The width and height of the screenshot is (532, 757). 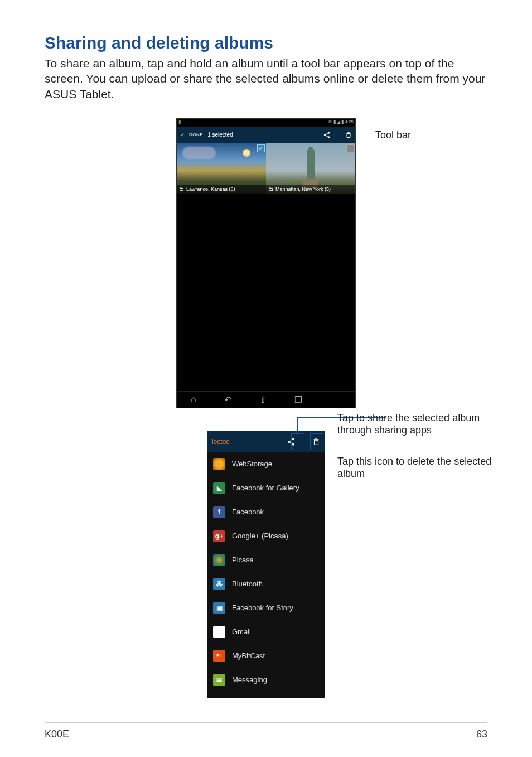 I want to click on nav-recent-icon: ❐, so click(x=298, y=399).